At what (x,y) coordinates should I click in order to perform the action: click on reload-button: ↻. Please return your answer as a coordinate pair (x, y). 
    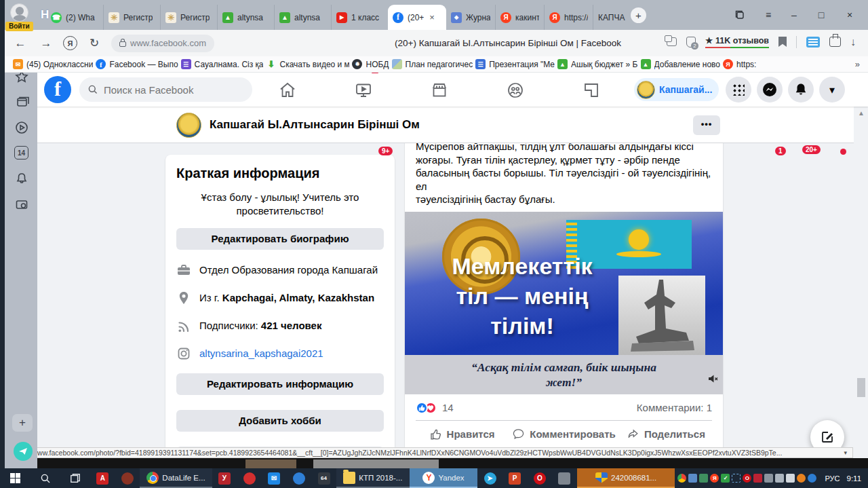
    Looking at the image, I should click on (94, 43).